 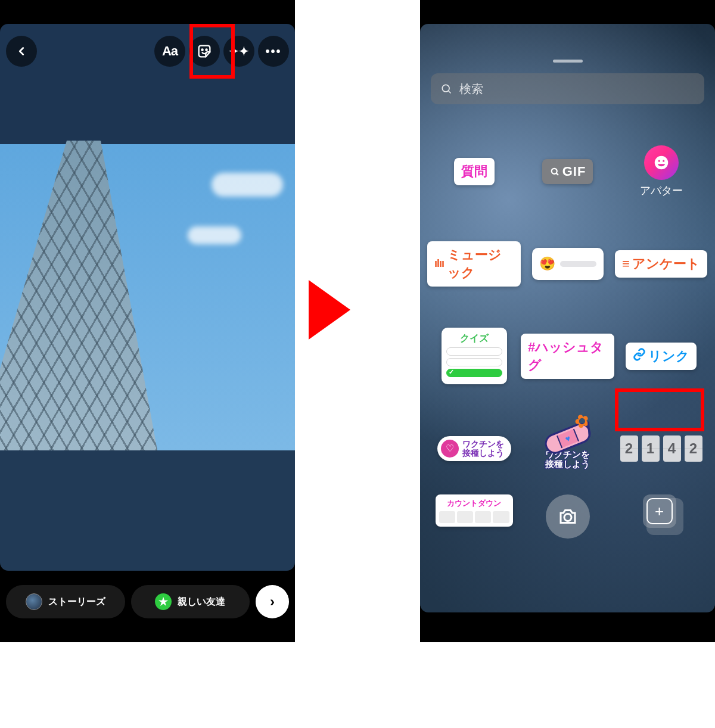 What do you see at coordinates (661, 191) in the screenshot?
I see `sticker-avatar-label: アバター` at bounding box center [661, 191].